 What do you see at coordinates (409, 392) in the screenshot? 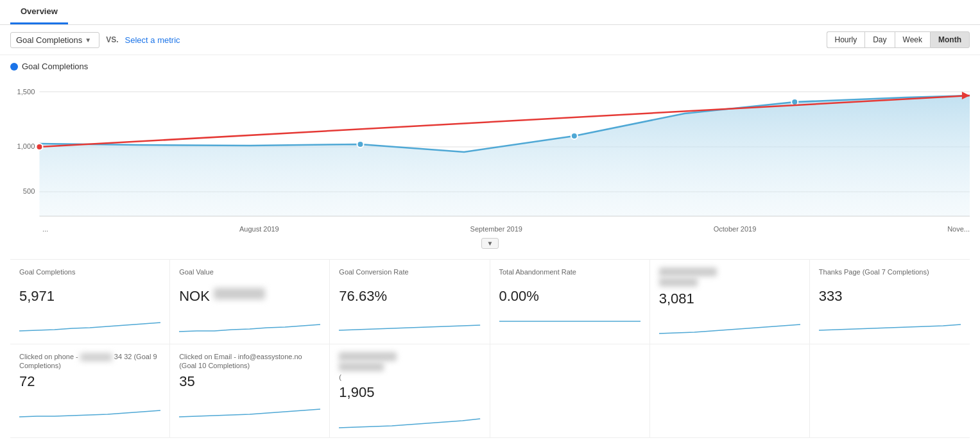
I see `metric-value-9: 1,905` at bounding box center [409, 392].